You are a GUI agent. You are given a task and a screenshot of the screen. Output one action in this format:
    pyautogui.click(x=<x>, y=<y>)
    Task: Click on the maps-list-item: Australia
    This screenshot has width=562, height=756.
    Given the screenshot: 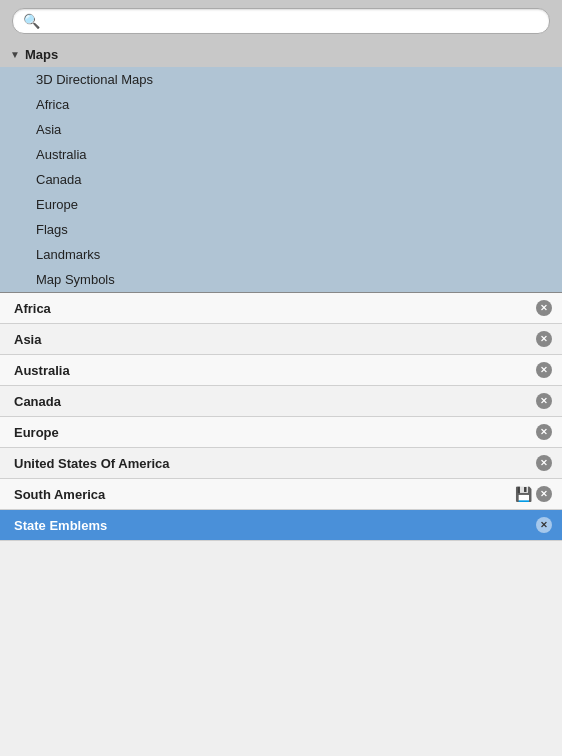 What is the action you would take?
    pyautogui.click(x=281, y=154)
    